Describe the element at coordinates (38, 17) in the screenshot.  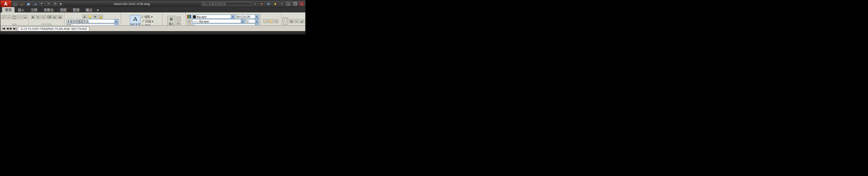
I see `rotate-icon: ↻` at that location.